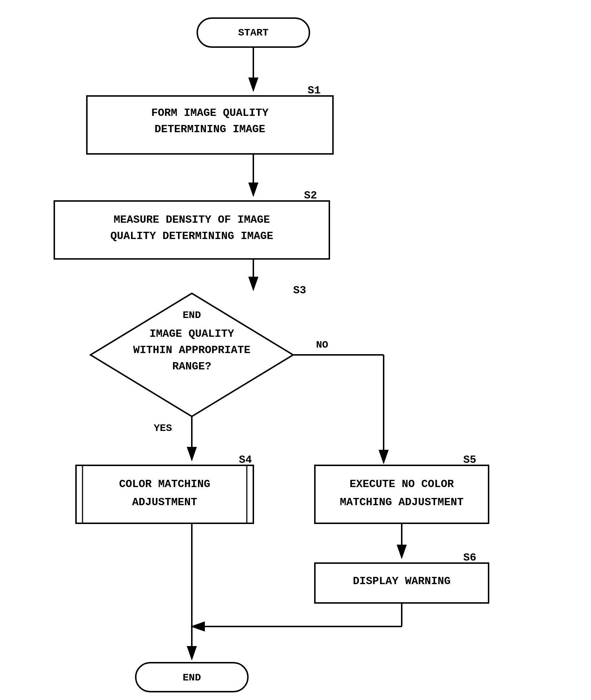  I want to click on end-label-direct: END, so click(192, 678).